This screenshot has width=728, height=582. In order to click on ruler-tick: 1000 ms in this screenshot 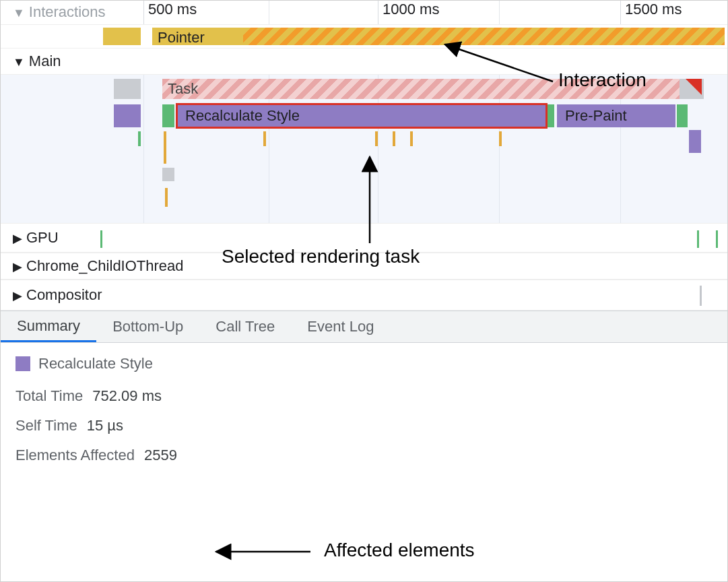, I will do `click(408, 12)`.